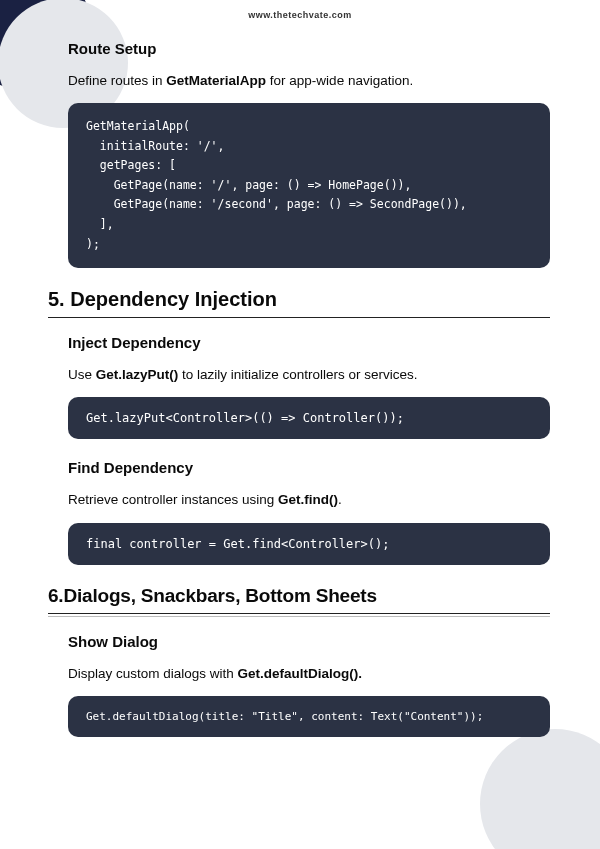 Image resolution: width=600 pixels, height=849 pixels. What do you see at coordinates (309, 342) in the screenshot?
I see `inject-dependency-heading: Inject Dependency` at bounding box center [309, 342].